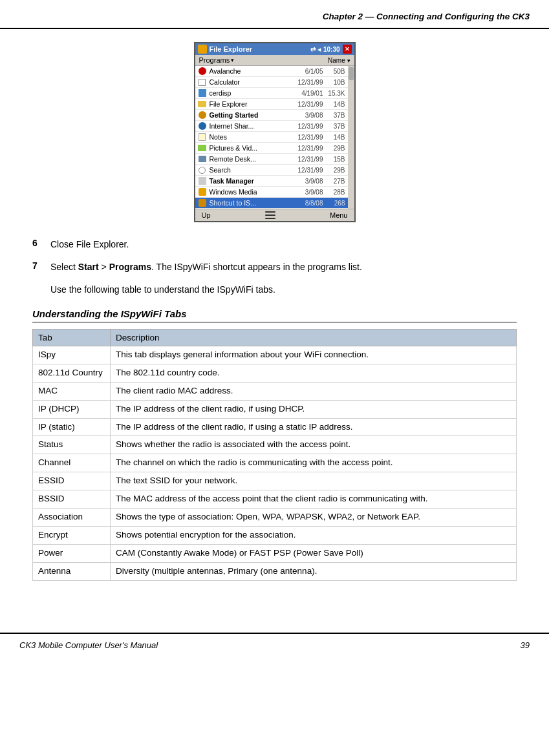  What do you see at coordinates (339, 215) in the screenshot?
I see `menu-button: Menu` at bounding box center [339, 215].